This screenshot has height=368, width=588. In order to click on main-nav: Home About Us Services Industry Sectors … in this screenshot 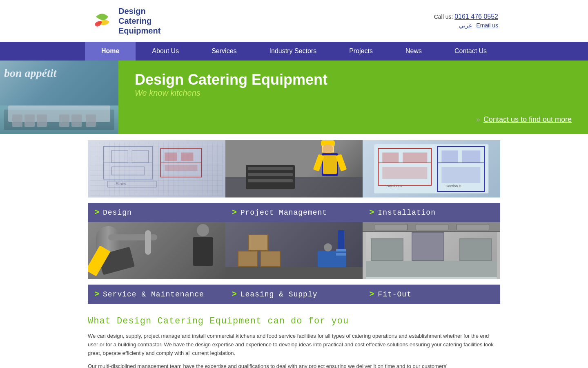, I will do `click(294, 51)`.